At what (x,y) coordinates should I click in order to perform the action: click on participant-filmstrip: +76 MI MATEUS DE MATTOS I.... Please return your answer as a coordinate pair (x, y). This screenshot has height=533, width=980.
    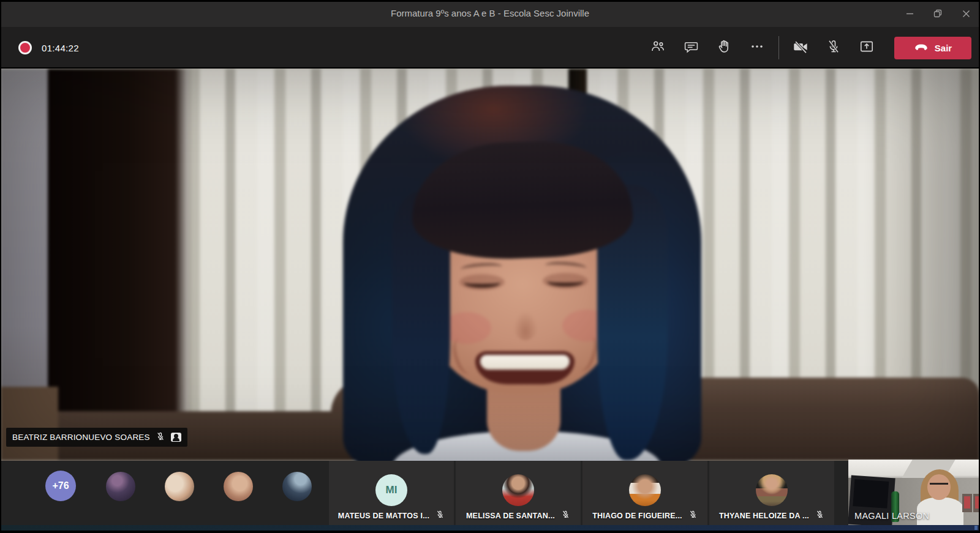
    Looking at the image, I should click on (490, 493).